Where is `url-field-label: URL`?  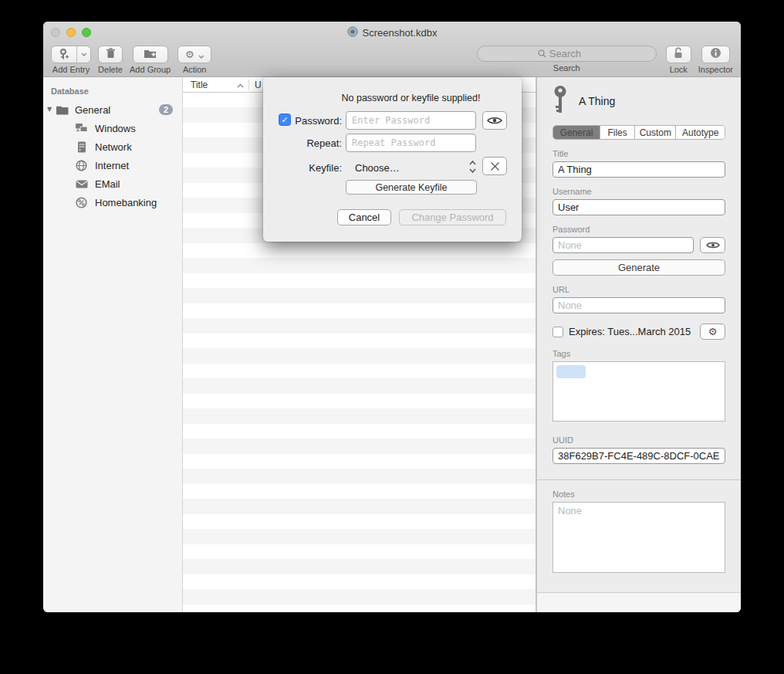
url-field-label: URL is located at coordinates (639, 290).